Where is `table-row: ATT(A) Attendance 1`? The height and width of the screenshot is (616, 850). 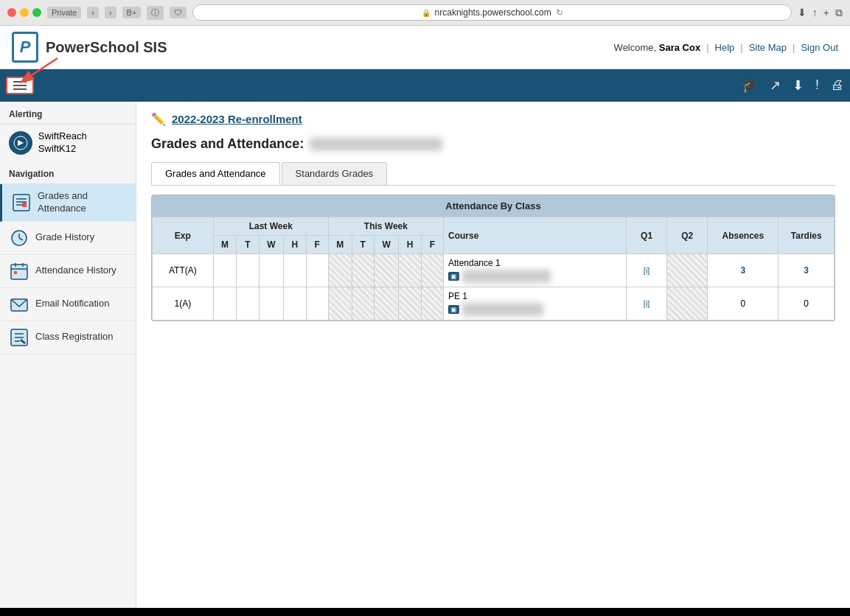
table-row: ATT(A) Attendance 1 is located at coordinates (494, 271).